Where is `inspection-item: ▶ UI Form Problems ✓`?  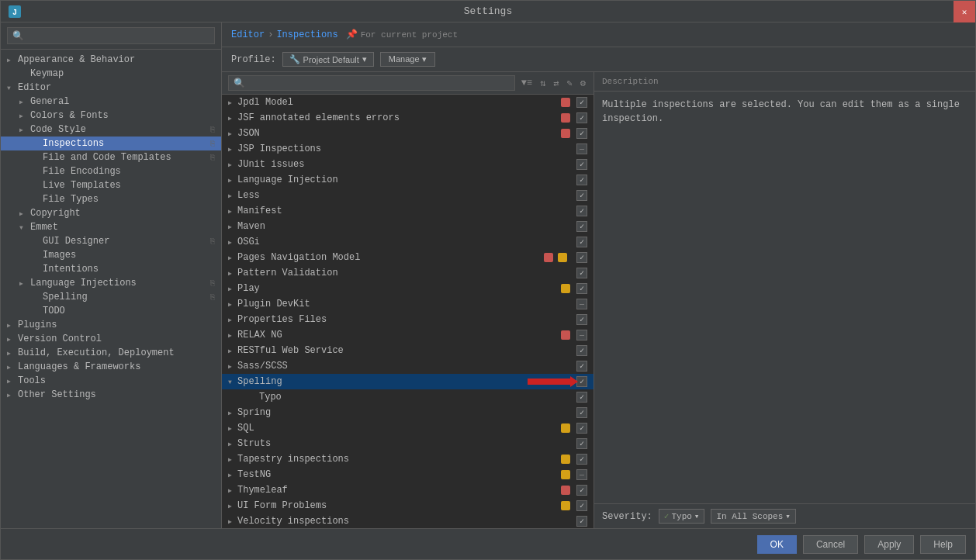
inspection-item: ▶ UI Form Problems ✓ is located at coordinates (408, 506).